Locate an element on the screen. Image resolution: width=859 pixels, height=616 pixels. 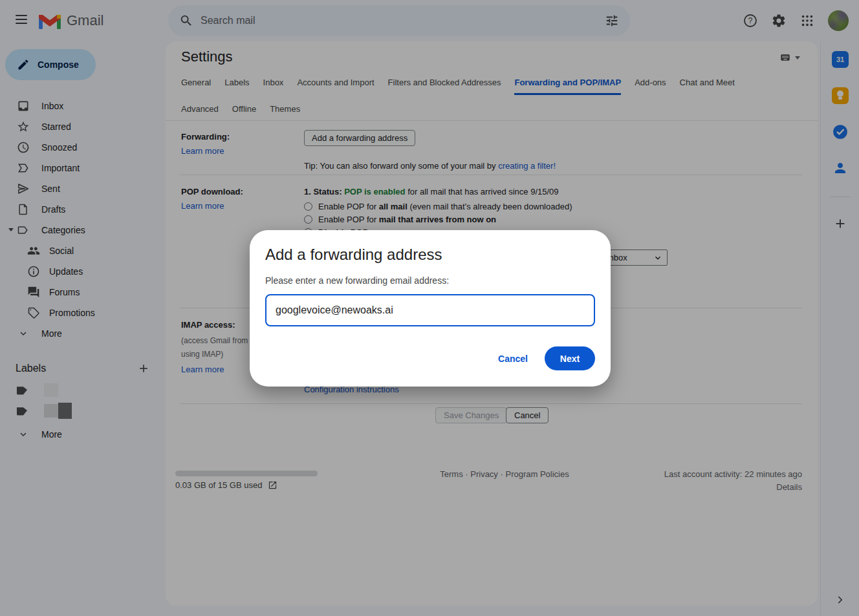
forwarding-email-input is located at coordinates (430, 310).